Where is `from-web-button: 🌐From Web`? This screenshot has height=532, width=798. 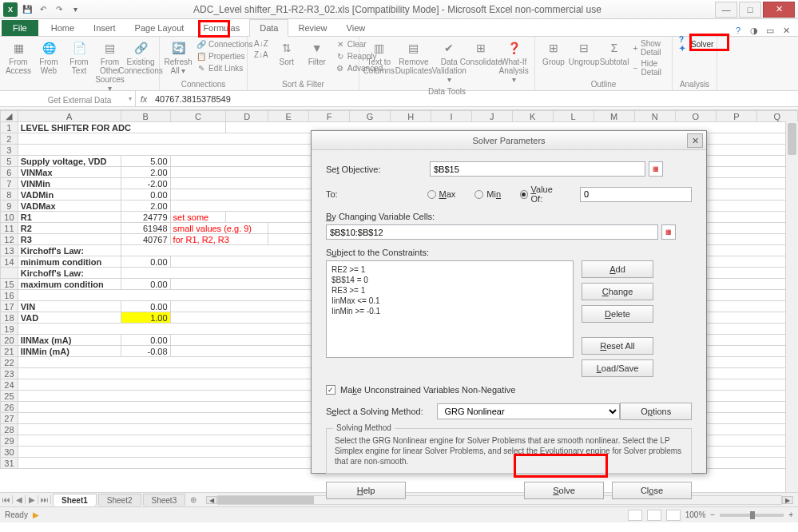
from-web-button: 🌐From Web is located at coordinates (49, 58).